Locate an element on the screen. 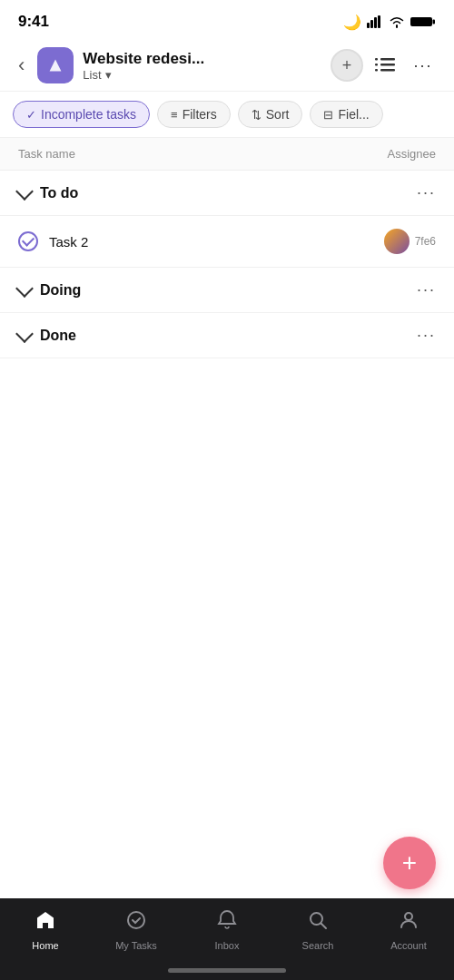 This screenshot has height=980, width=454. header: ‹ Website redesi... List ▾ + ··· is located at coordinates (227, 65).